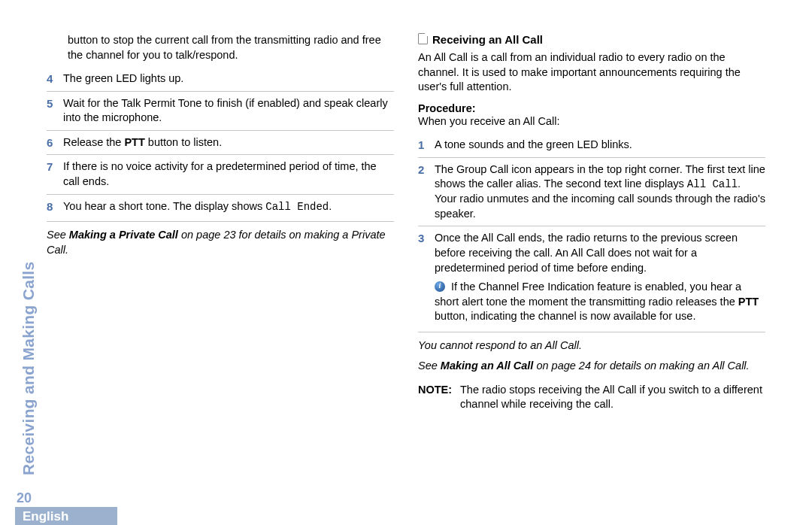 This screenshot has height=525, width=812. I want to click on step-number: 6, so click(55, 142).